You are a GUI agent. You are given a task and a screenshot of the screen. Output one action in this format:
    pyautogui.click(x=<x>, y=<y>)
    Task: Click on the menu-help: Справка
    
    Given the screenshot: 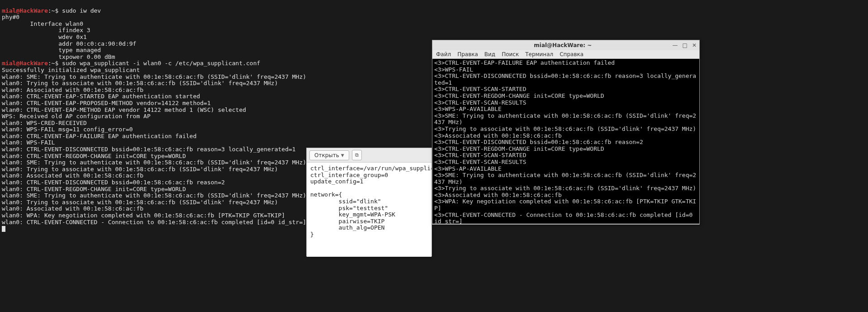 What is the action you would take?
    pyautogui.click(x=572, y=54)
    